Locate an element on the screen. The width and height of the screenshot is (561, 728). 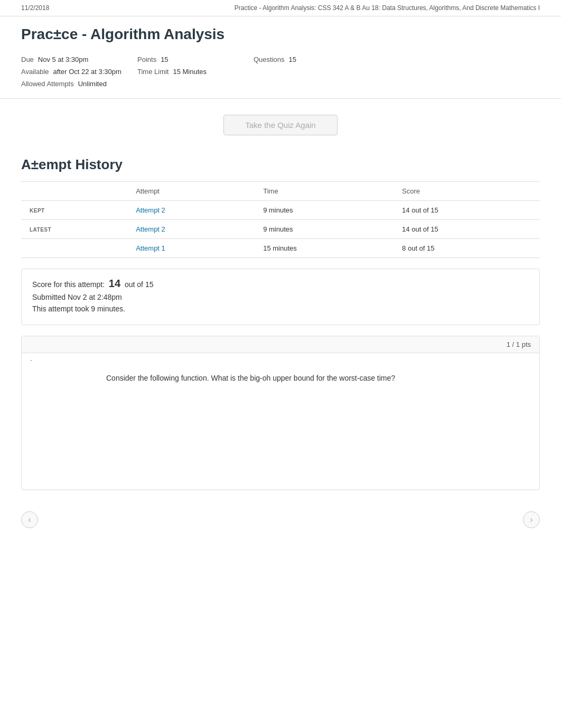
attempt-1-link: Attempt 1 is located at coordinates (151, 248).